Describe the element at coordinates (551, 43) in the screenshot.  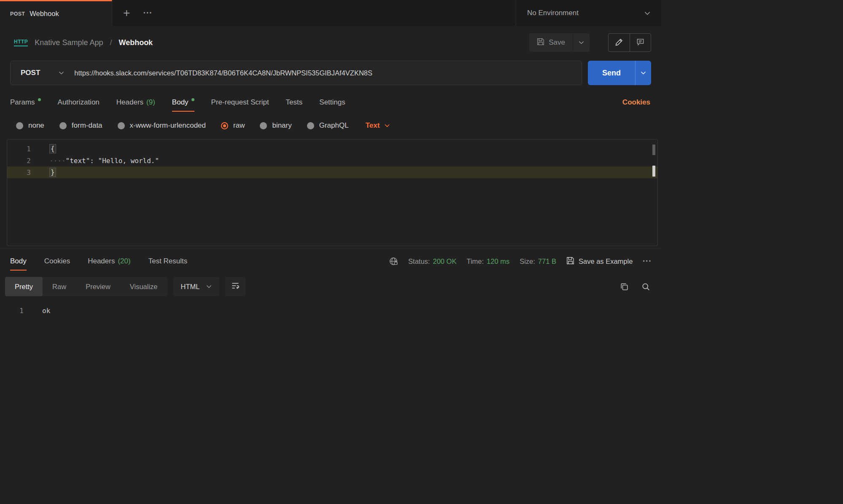
I see `save-button: Save` at that location.